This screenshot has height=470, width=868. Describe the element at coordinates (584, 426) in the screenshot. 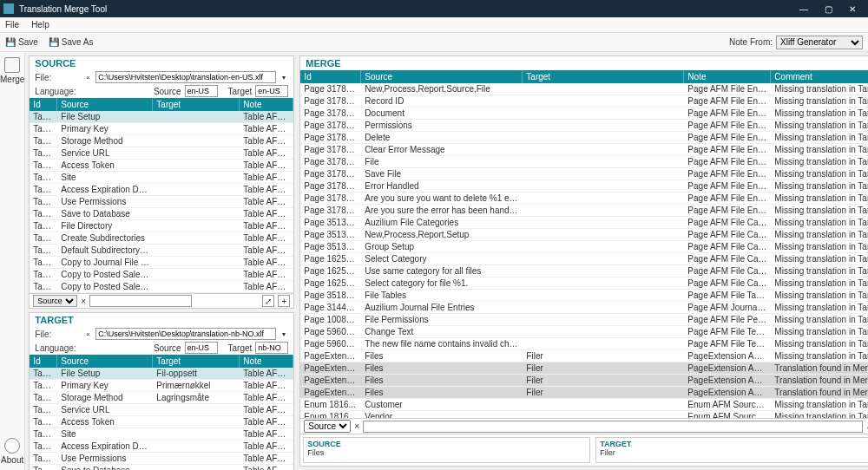

I see `merge-grid-footer: Source × ⤢ +` at that location.